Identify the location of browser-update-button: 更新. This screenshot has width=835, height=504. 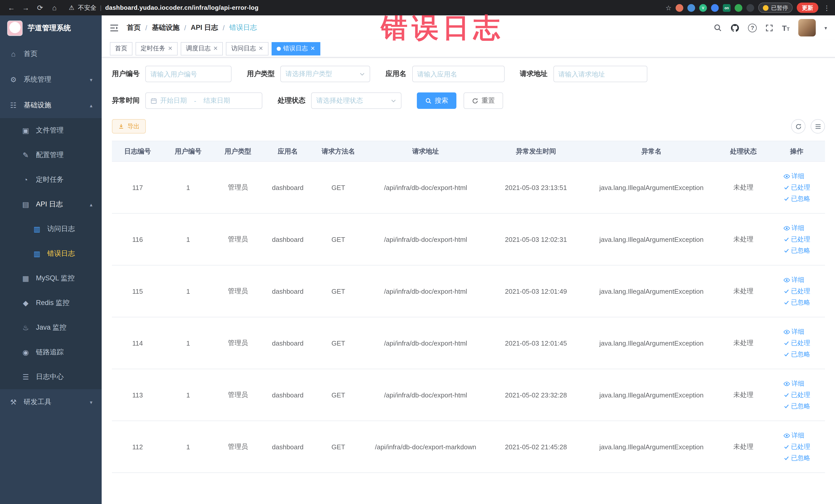
(808, 8).